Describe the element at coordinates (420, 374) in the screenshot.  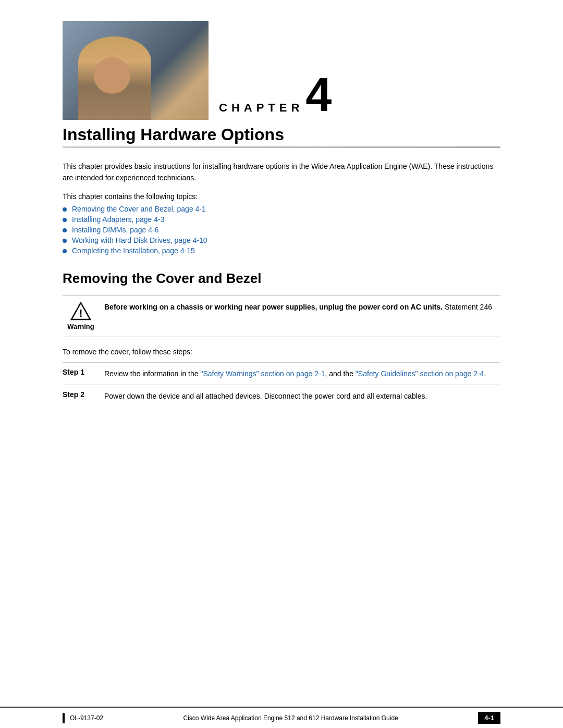
I see `step-1-link-2: "Safety Guidelines" section on page 2-4` at that location.